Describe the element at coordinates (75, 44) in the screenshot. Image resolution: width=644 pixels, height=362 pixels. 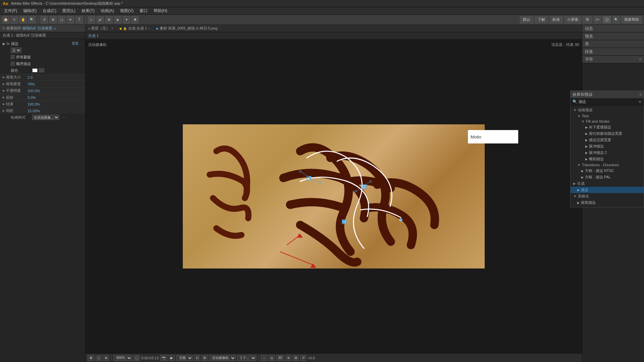
I see `reset-btn: 置置` at that location.